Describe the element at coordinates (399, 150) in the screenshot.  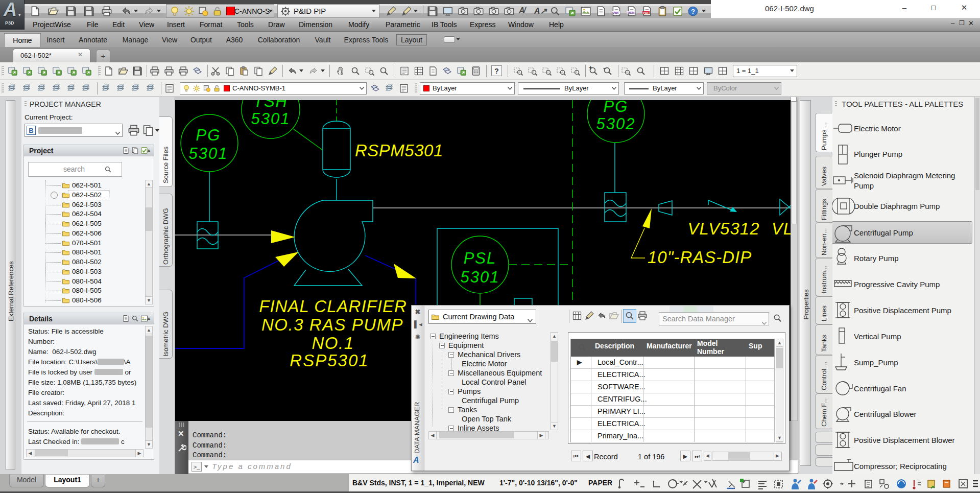
I see `svg-text: RSPM5301` at that location.